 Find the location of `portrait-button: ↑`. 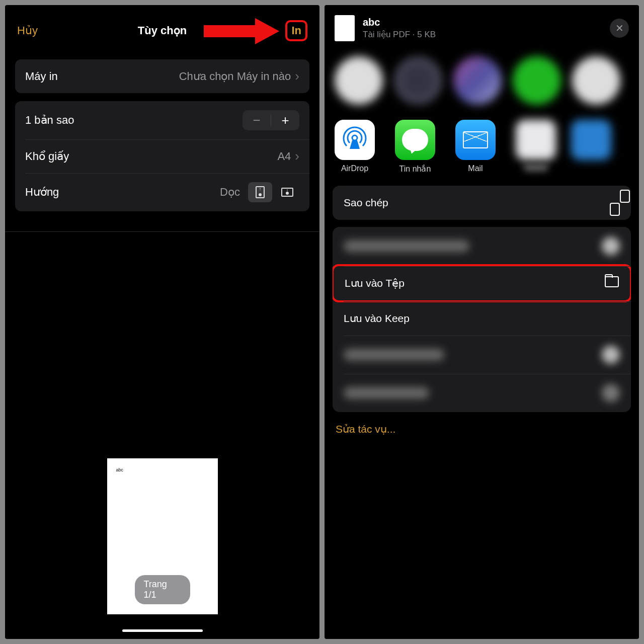

portrait-button: ↑ is located at coordinates (260, 192).